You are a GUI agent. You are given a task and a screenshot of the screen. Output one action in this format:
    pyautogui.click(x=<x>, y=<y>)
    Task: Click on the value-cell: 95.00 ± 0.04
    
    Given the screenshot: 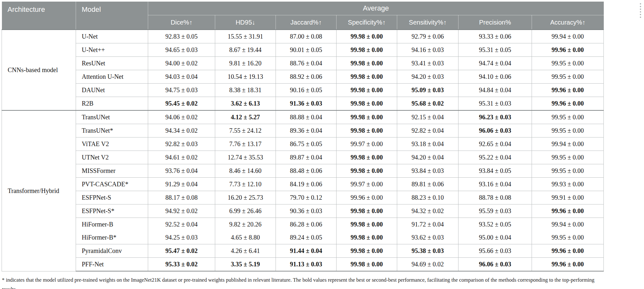 What is the action you would take?
    pyautogui.click(x=495, y=238)
    